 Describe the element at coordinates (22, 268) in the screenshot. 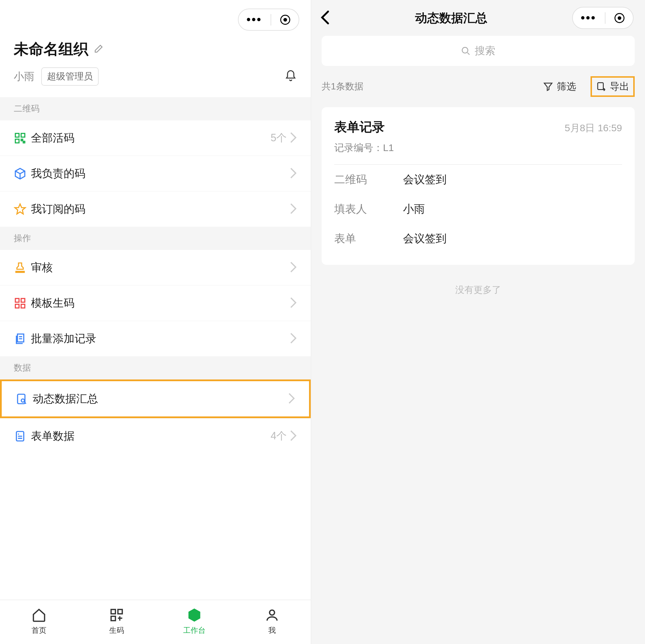

I see `stamp-icon` at that location.